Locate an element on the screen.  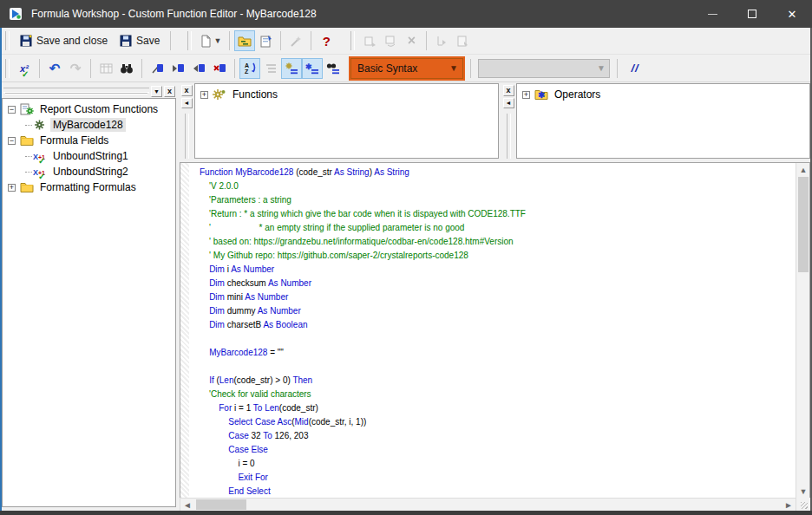
tree-item-formula fields: −Formula Fields is located at coordinates (88, 140).